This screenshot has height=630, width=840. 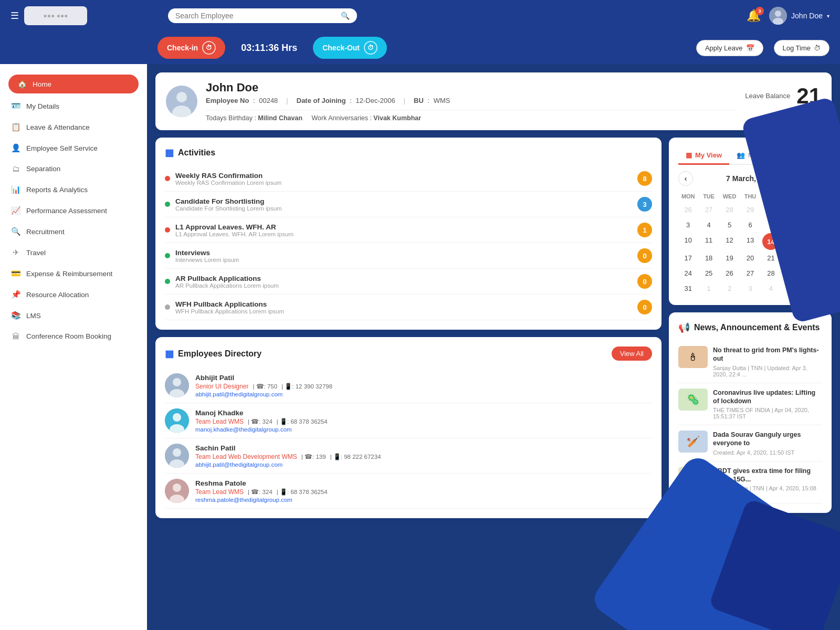 What do you see at coordinates (74, 211) in the screenshot?
I see `sidebar-item-performance-assessment: 📈 Performance Assessment` at bounding box center [74, 211].